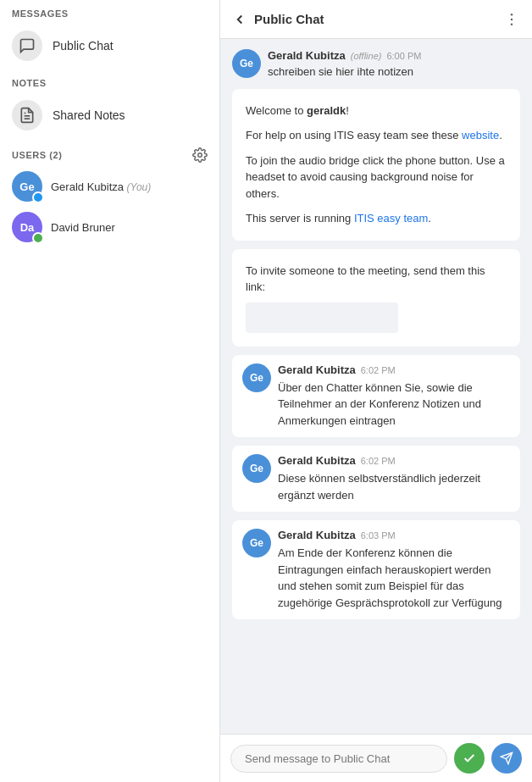  What do you see at coordinates (110, 153) in the screenshot?
I see `users-section-header: USERS (2)` at bounding box center [110, 153].